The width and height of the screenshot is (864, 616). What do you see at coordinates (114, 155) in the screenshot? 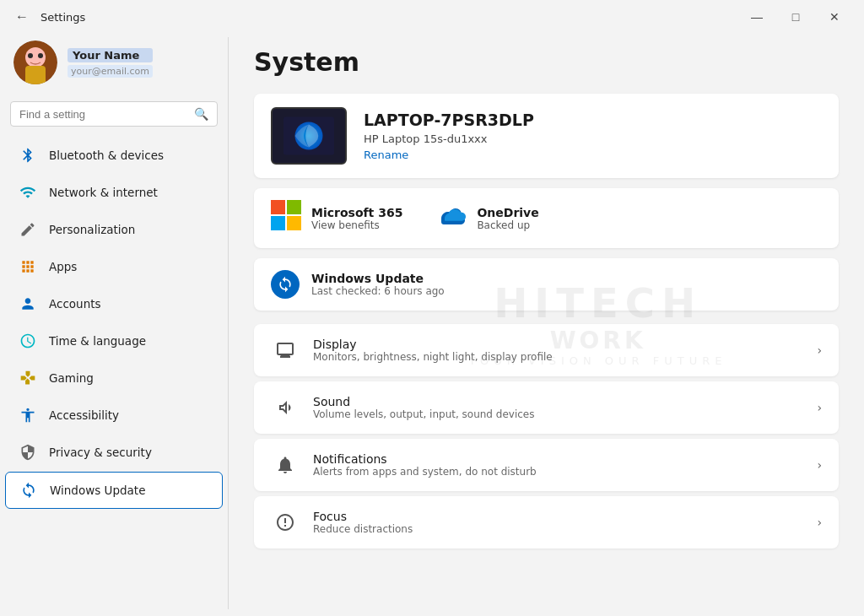
I see `nav-item-bluetooth: Bluetooth & devices` at bounding box center [114, 155].